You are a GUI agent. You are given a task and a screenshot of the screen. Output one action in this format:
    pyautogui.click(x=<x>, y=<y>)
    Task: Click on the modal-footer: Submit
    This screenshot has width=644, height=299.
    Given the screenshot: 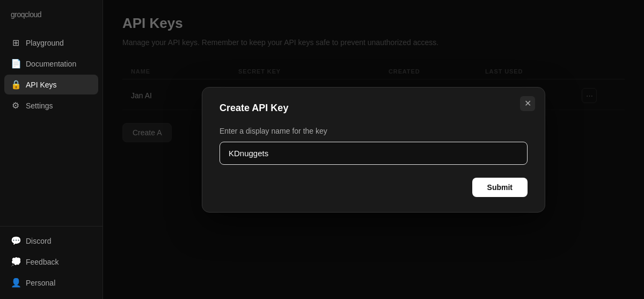 What is the action you would take?
    pyautogui.click(x=374, y=187)
    